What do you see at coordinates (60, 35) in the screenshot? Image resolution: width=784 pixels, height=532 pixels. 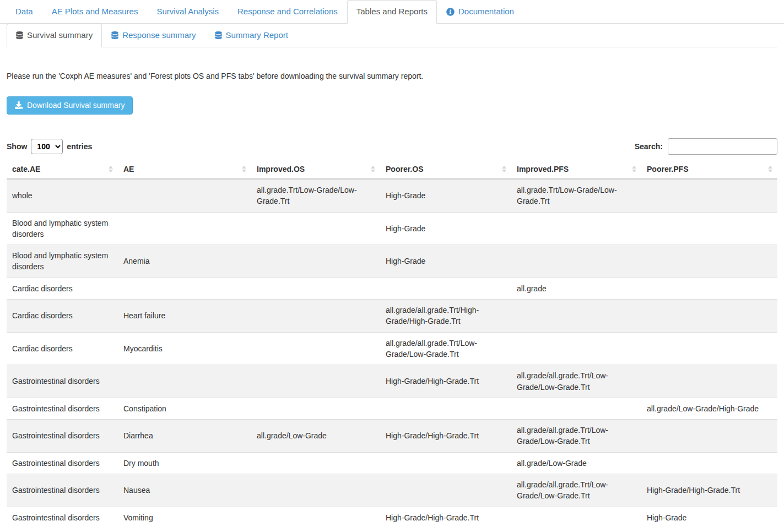 I see `subtab-label: Survival summary` at bounding box center [60, 35].